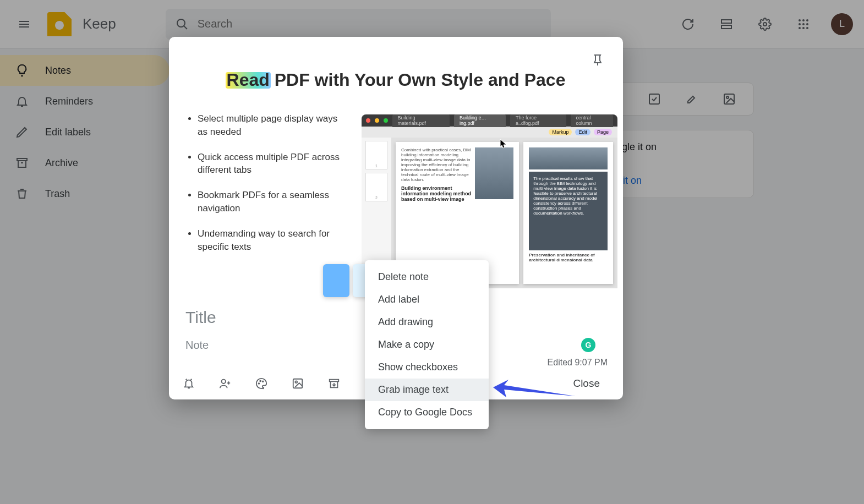  What do you see at coordinates (189, 384) in the screenshot?
I see `reminder-icon` at bounding box center [189, 384].